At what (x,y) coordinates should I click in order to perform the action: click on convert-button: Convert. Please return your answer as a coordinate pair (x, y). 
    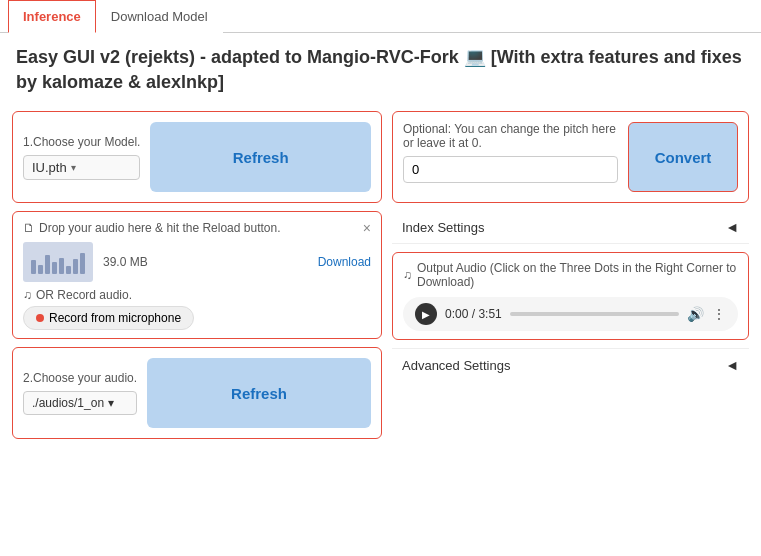
    Looking at the image, I should click on (683, 157).